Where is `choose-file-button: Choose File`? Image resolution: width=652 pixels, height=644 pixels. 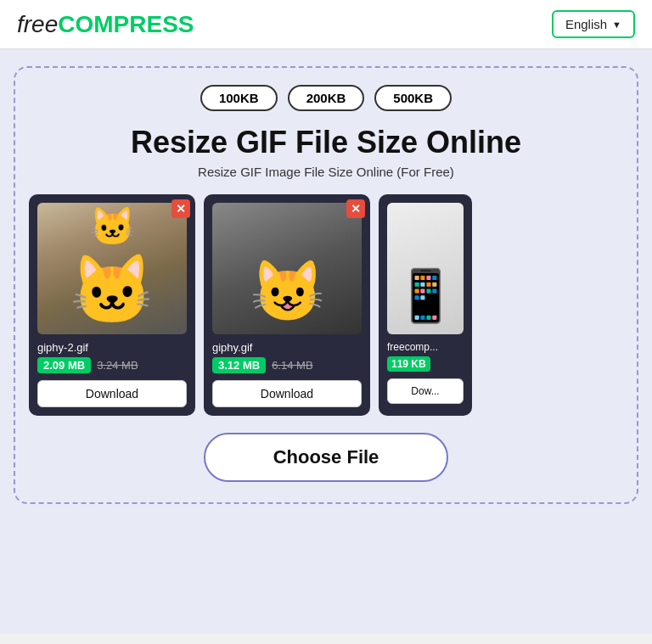 choose-file-button: Choose File is located at coordinates (326, 457).